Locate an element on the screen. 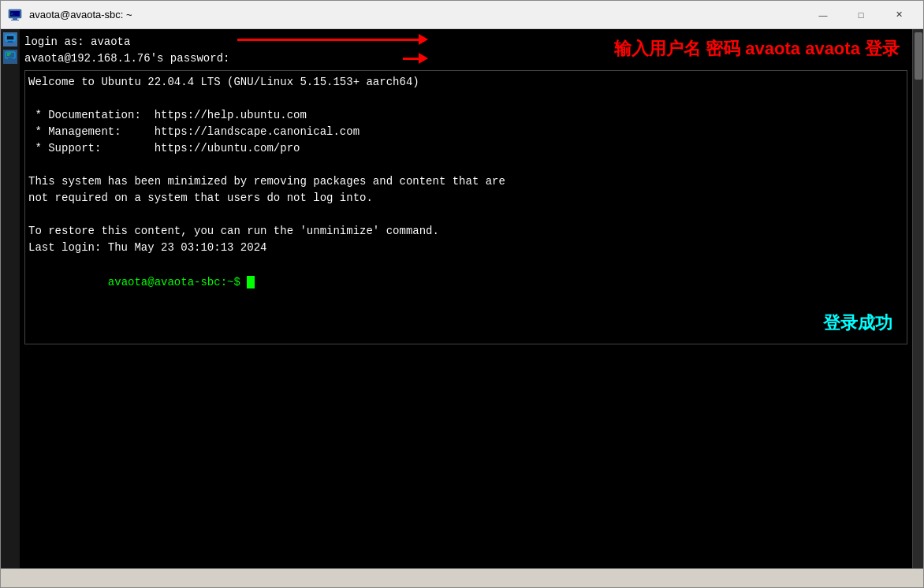 Image resolution: width=924 pixels, height=588 pixels. arrow1 is located at coordinates (333, 39).